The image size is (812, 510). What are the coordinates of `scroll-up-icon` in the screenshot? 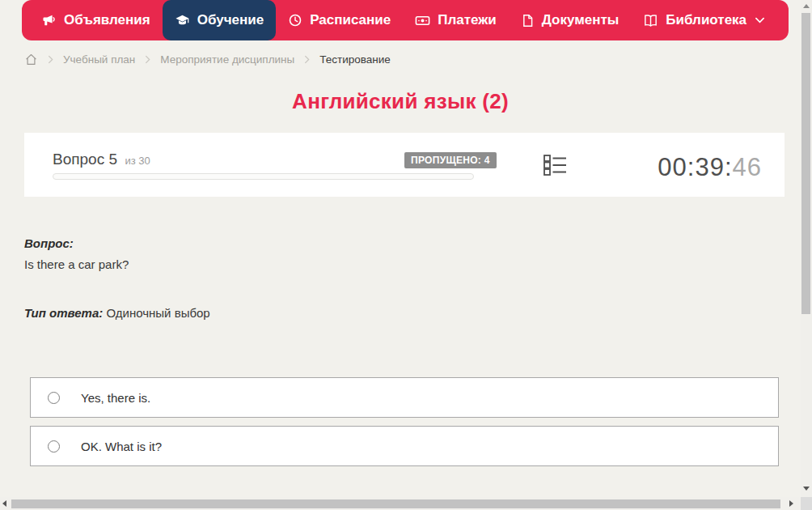 It's located at (806, 6).